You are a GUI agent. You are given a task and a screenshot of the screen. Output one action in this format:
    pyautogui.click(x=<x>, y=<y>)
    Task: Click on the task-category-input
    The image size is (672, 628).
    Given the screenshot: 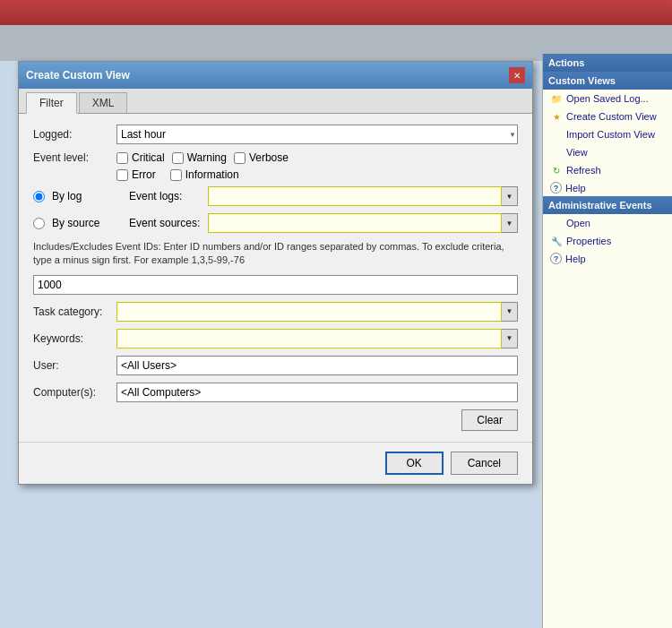 What is the action you would take?
    pyautogui.click(x=309, y=312)
    